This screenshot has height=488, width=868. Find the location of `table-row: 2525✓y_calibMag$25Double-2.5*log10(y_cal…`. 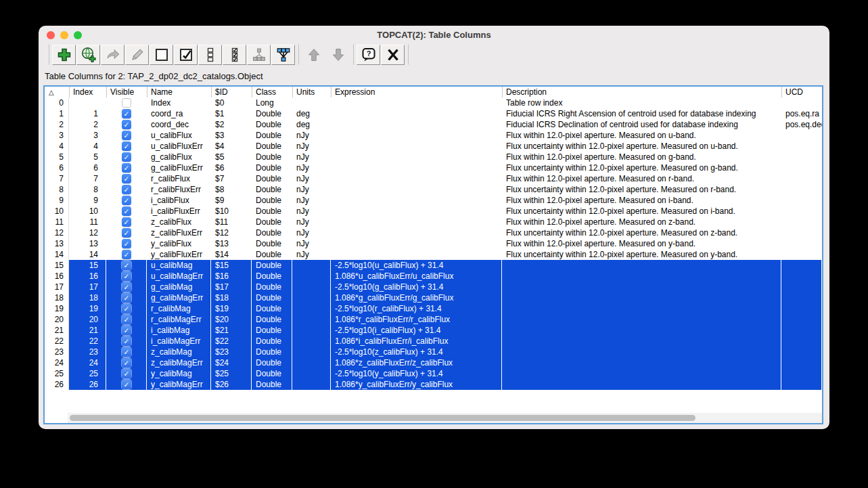

table-row: 2525✓y_calibMag$25Double-2.5*log10(y_cal… is located at coordinates (433, 374).